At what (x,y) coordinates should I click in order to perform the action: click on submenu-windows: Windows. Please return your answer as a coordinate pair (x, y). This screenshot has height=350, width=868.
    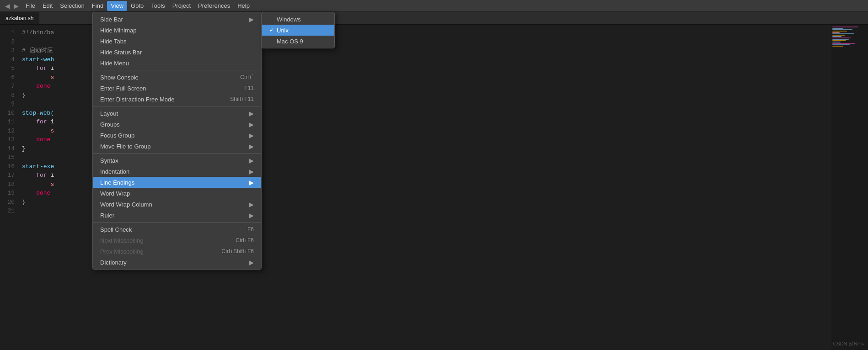
    Looking at the image, I should click on (298, 19).